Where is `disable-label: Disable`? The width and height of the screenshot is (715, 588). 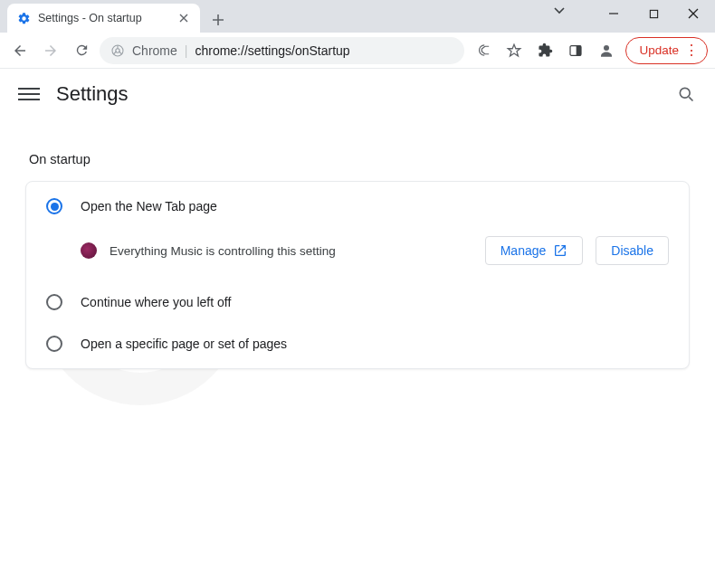 disable-label: Disable is located at coordinates (632, 251).